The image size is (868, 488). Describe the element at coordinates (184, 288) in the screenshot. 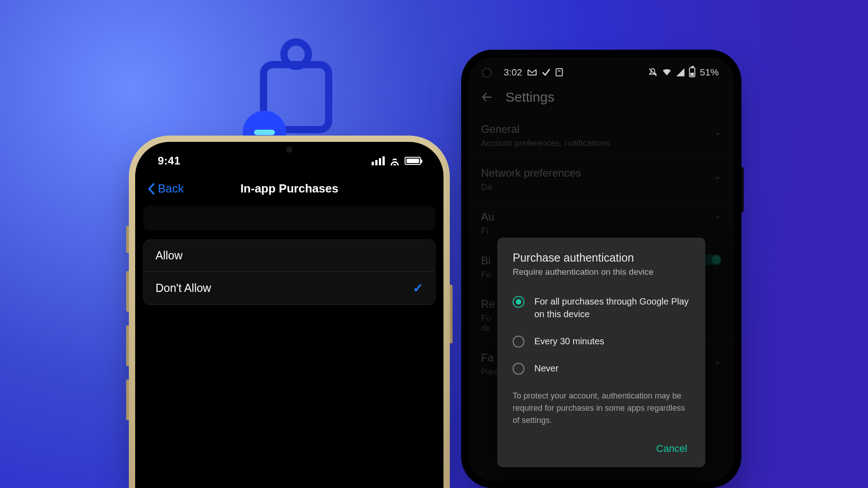

I see `option-label: Don't Allow` at that location.